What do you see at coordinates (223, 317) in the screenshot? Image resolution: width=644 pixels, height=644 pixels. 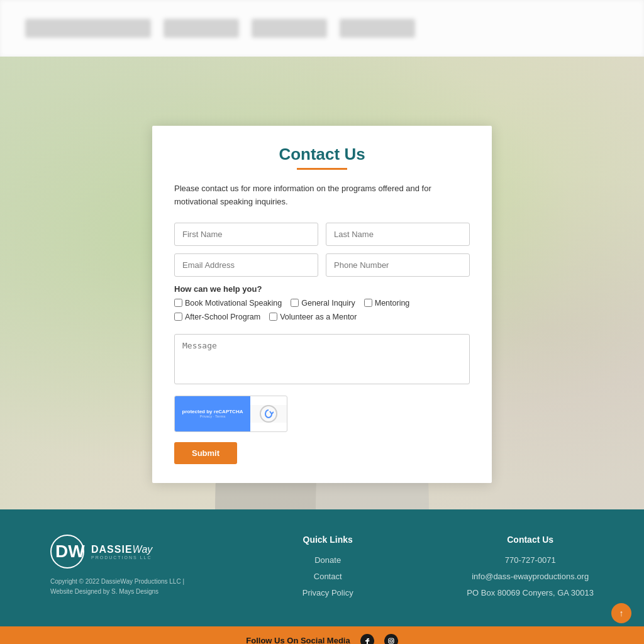 I see `checkbox-afterschool-label: After-School Program` at bounding box center [223, 317].